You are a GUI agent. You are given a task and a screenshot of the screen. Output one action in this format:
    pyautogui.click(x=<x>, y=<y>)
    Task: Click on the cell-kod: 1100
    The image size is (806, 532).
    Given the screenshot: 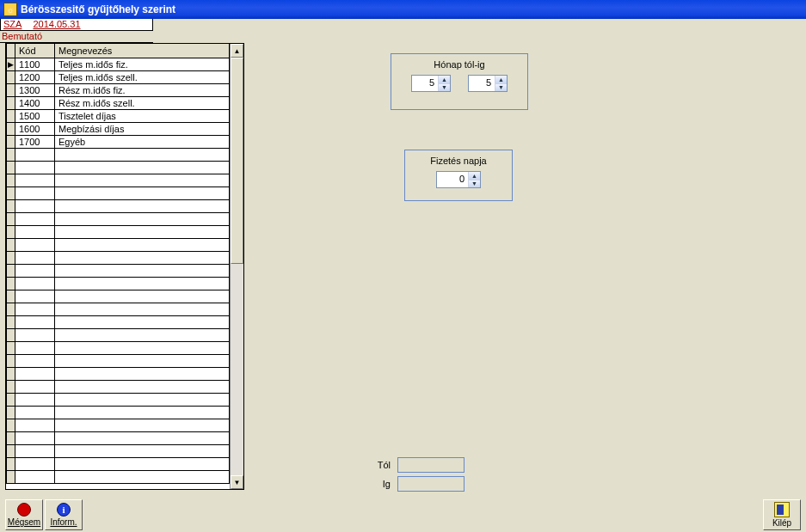 What is the action you would take?
    pyautogui.click(x=35, y=64)
    